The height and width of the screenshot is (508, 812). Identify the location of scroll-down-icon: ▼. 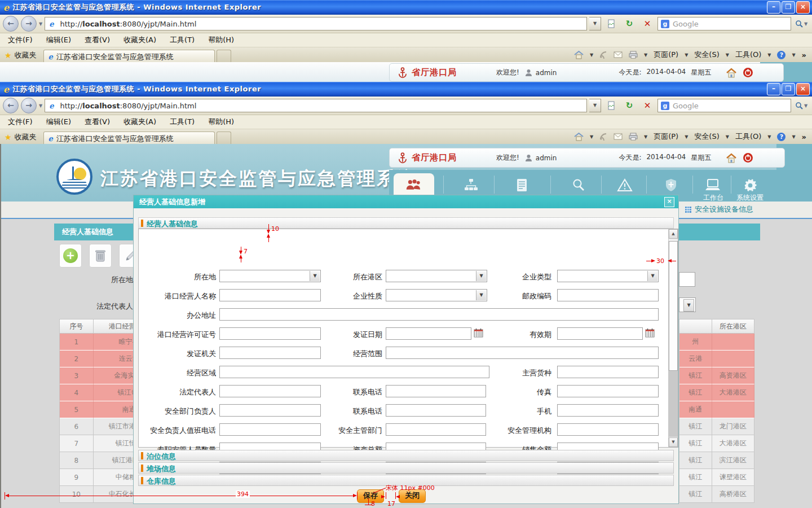
(673, 443).